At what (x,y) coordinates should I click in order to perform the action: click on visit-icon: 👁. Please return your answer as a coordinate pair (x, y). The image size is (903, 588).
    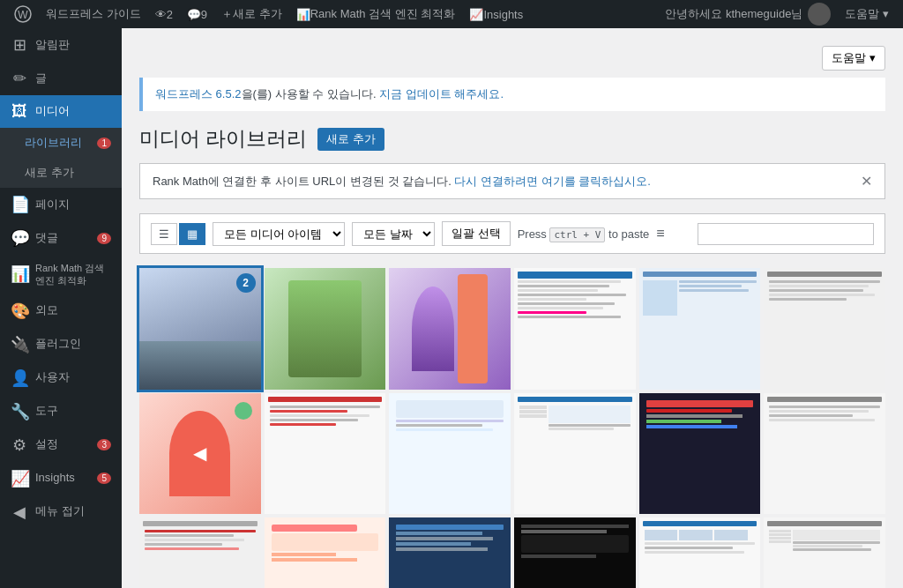
    Looking at the image, I should click on (160, 14).